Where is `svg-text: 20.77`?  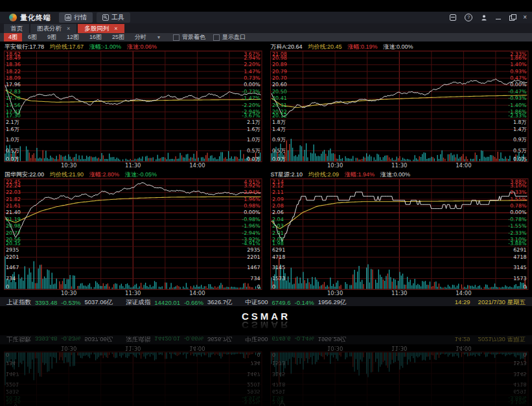 svg-text: 20.77 is located at coordinates (13, 233).